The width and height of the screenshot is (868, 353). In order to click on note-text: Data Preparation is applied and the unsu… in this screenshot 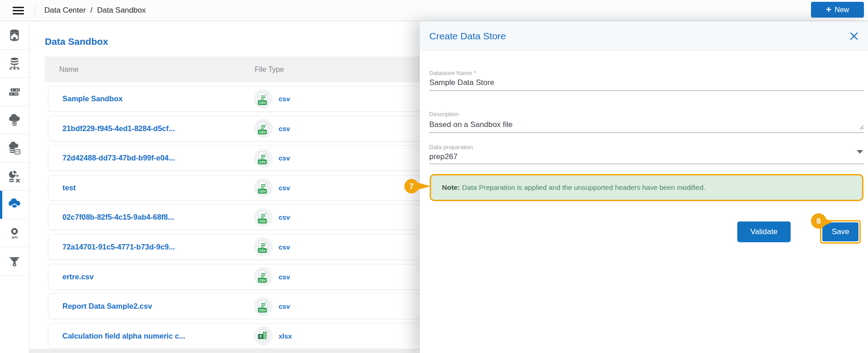, I will do `click(584, 188)`.